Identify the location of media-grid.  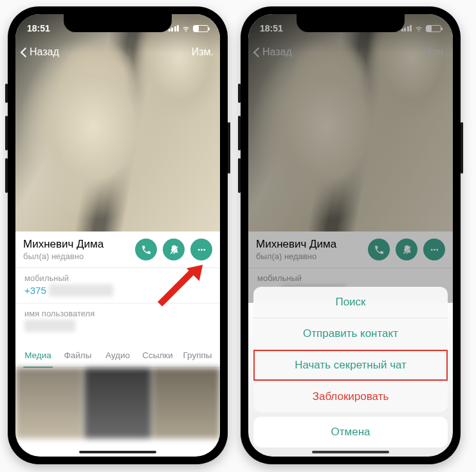
(118, 403).